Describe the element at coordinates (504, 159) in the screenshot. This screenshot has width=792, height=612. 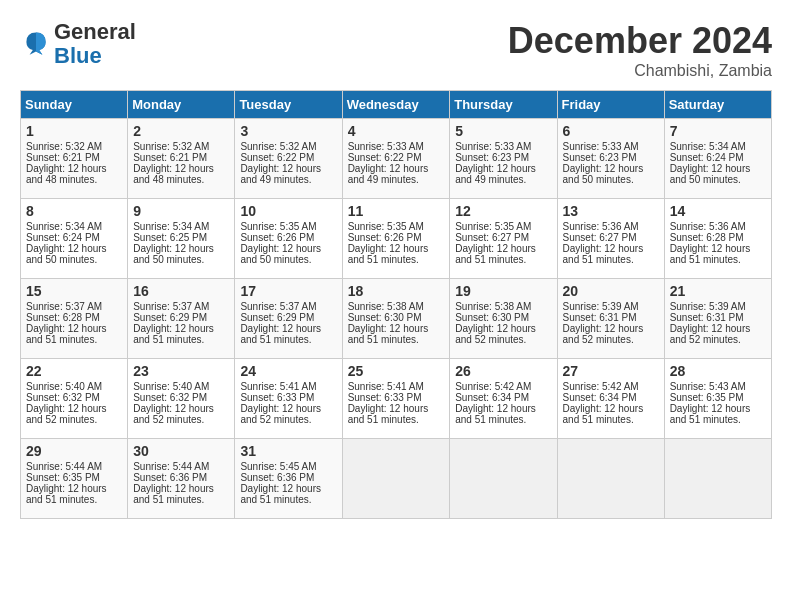
I see `calendar-cell: 5Sunrise: 5:33 AMSunset: 6:23 PMDaylight…` at that location.